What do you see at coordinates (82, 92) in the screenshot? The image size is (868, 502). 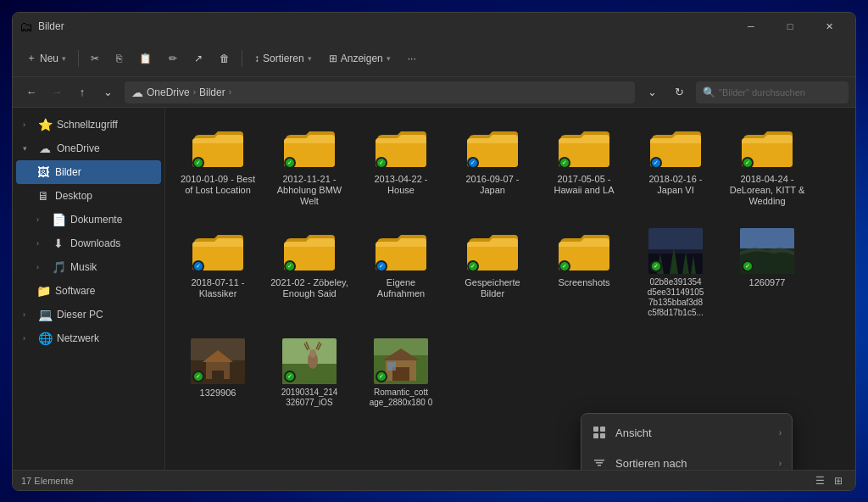 I see `up-button: ↑` at bounding box center [82, 92].